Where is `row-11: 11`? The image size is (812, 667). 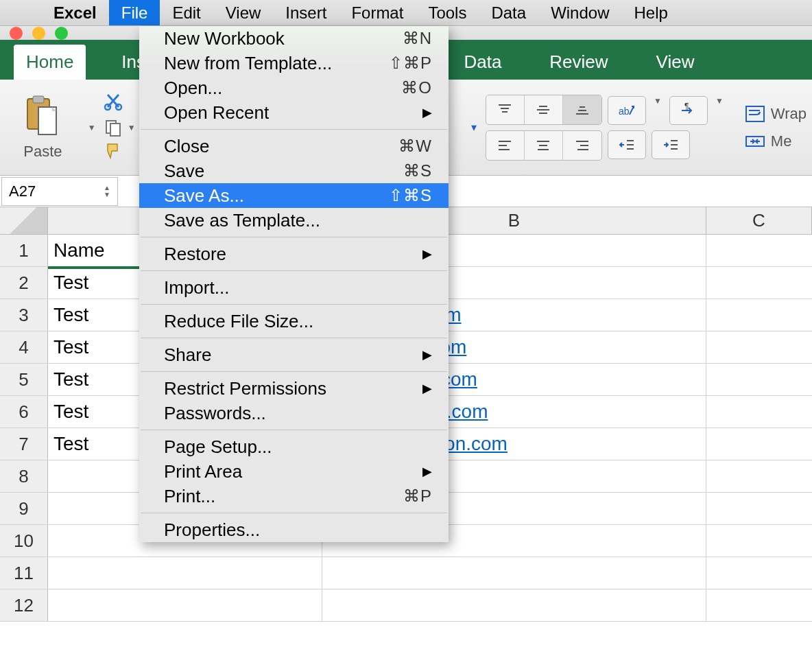 row-11: 11 is located at coordinates (406, 574).